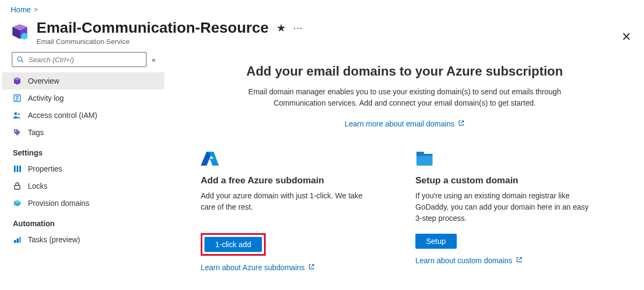  What do you see at coordinates (20, 32) in the screenshot?
I see `resource-icon` at bounding box center [20, 32].